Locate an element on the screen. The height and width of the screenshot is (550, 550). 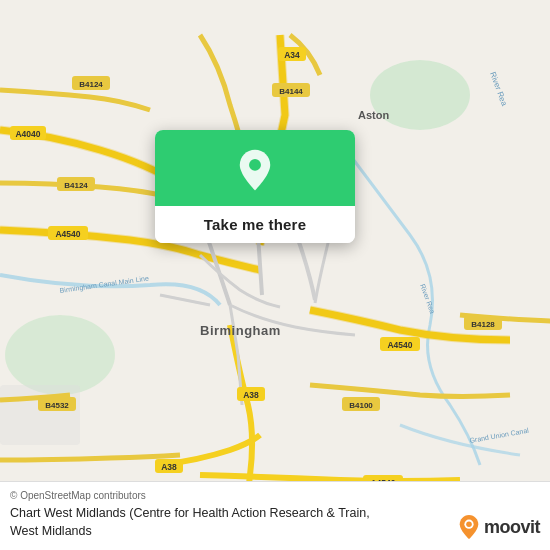
svg-text: B4144 is located at coordinates (291, 92).